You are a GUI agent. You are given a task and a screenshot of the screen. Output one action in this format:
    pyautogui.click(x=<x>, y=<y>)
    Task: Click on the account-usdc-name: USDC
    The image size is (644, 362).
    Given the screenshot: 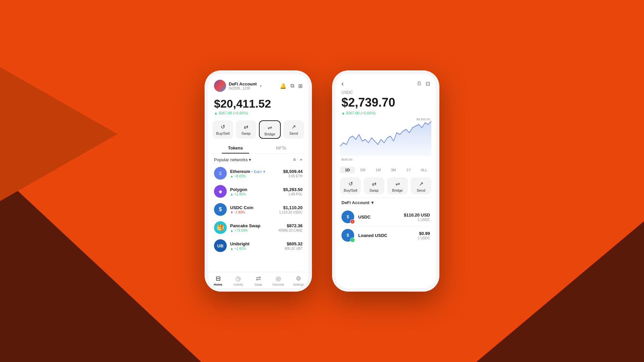 What is the action you would take?
    pyautogui.click(x=379, y=217)
    